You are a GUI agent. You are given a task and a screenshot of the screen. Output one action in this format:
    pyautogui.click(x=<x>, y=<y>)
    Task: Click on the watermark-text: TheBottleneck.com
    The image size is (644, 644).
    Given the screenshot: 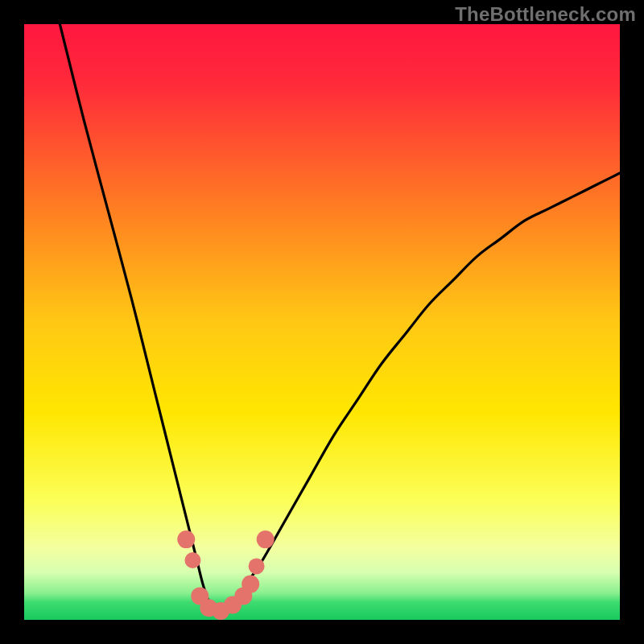 What is the action you would take?
    pyautogui.click(x=546, y=14)
    